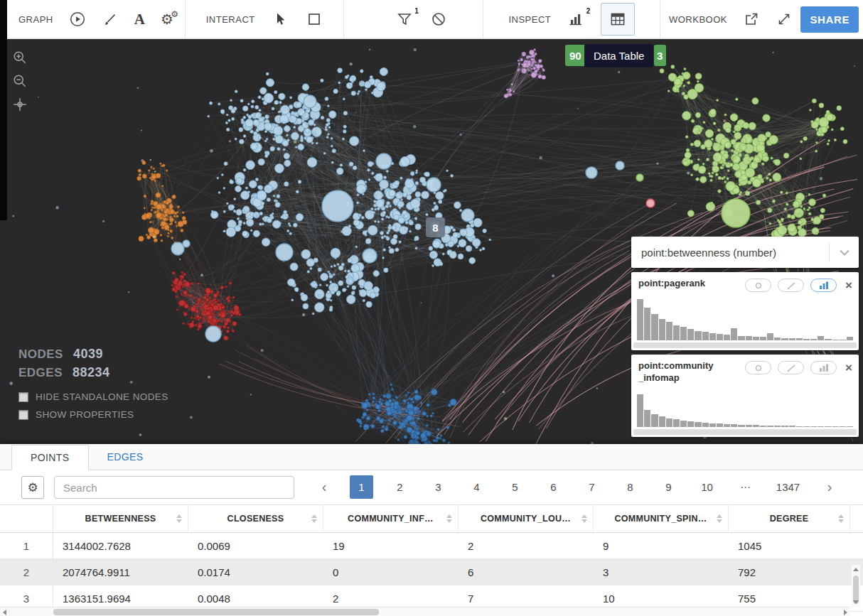  What do you see at coordinates (4, 110) in the screenshot?
I see `collapsed-left-panel` at bounding box center [4, 110].